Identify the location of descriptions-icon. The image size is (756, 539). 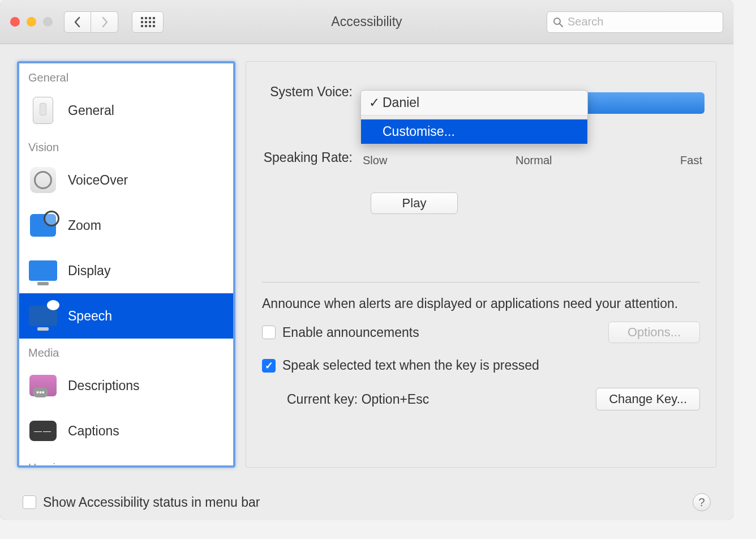
(43, 386).